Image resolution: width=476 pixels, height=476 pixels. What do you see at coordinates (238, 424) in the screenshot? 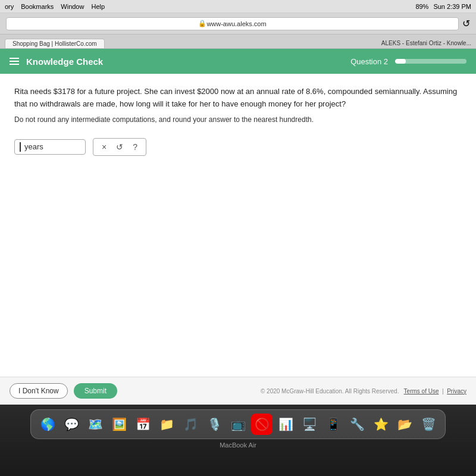
I see `dock-item-tv: 📺` at bounding box center [238, 424].